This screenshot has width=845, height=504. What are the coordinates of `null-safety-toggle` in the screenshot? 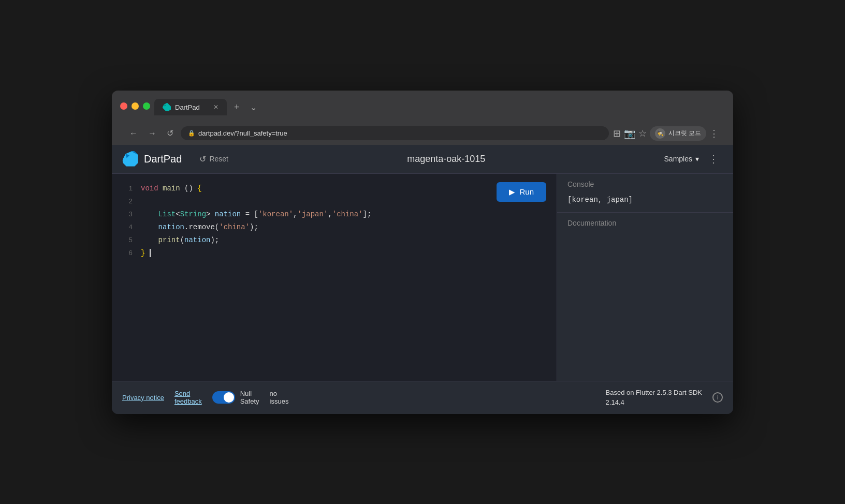 It's located at (224, 397).